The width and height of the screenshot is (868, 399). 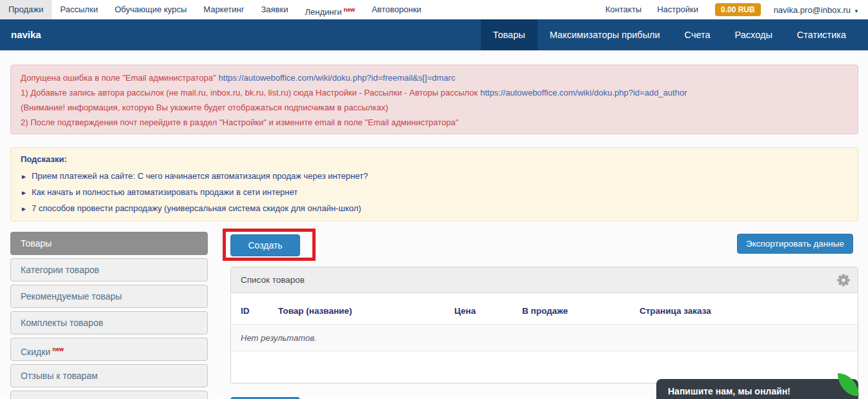 What do you see at coordinates (254, 309) in the screenshot?
I see `column-header-id: ID` at bounding box center [254, 309].